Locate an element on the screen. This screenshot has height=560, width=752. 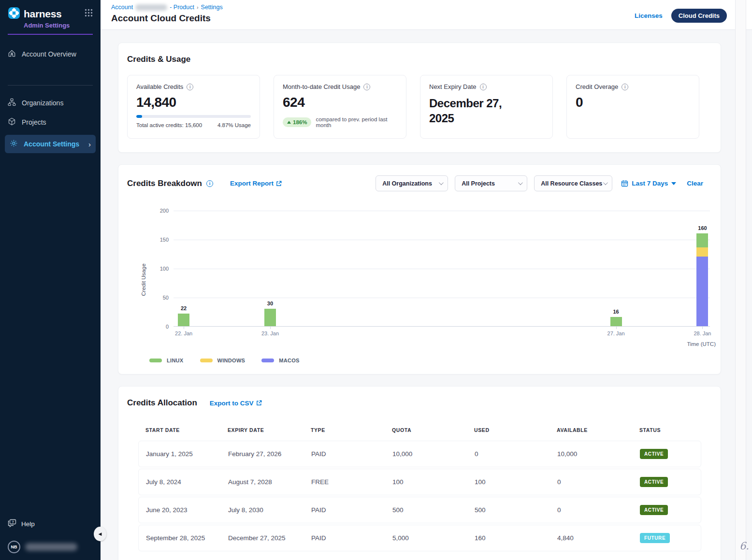
bar-28. Jan: 160 is located at coordinates (702, 268).